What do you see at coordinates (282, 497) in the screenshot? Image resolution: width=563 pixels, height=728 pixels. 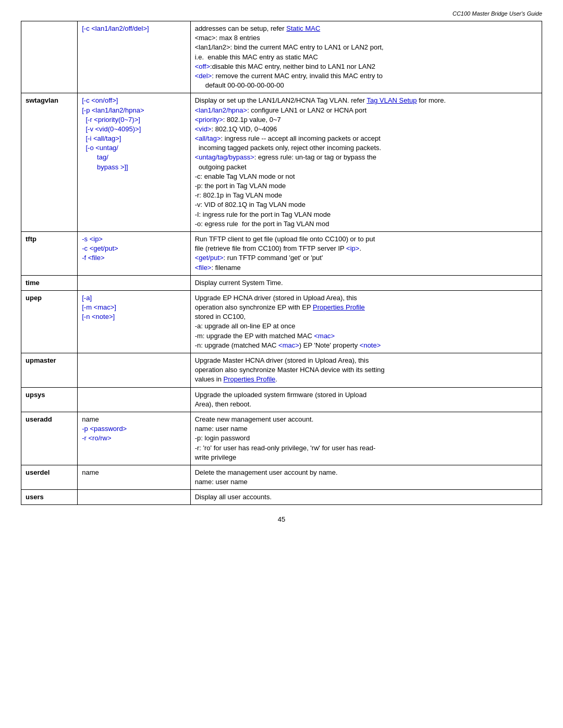 I see `table-row: users Display all user accounts.` at bounding box center [282, 497].